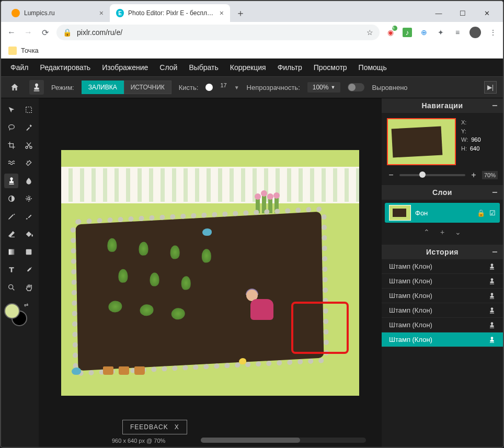 Image resolution: width=504 pixels, height=448 pixels. What do you see at coordinates (475, 32) in the screenshot?
I see `profile-icon` at bounding box center [475, 32].